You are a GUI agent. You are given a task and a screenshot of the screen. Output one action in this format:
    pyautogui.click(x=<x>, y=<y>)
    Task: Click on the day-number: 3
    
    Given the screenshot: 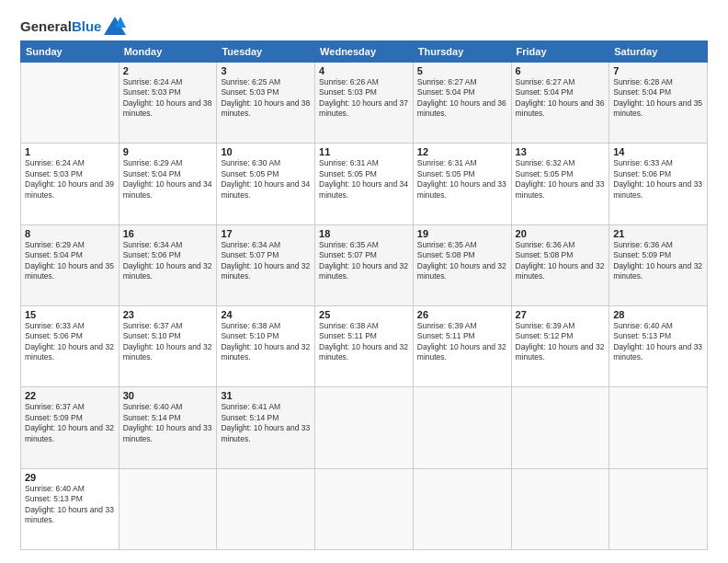 What is the action you would take?
    pyautogui.click(x=266, y=71)
    